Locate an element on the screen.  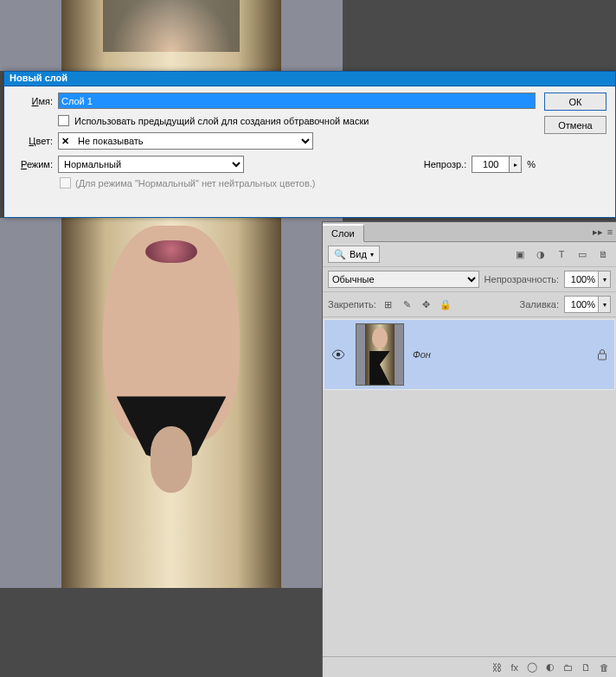
canvas-pasteboard is located at coordinates (171, 633).